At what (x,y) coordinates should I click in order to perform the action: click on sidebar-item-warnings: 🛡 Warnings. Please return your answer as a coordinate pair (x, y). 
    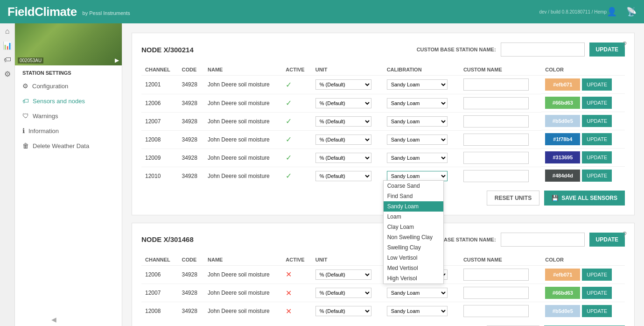
    Looking at the image, I should click on (68, 116).